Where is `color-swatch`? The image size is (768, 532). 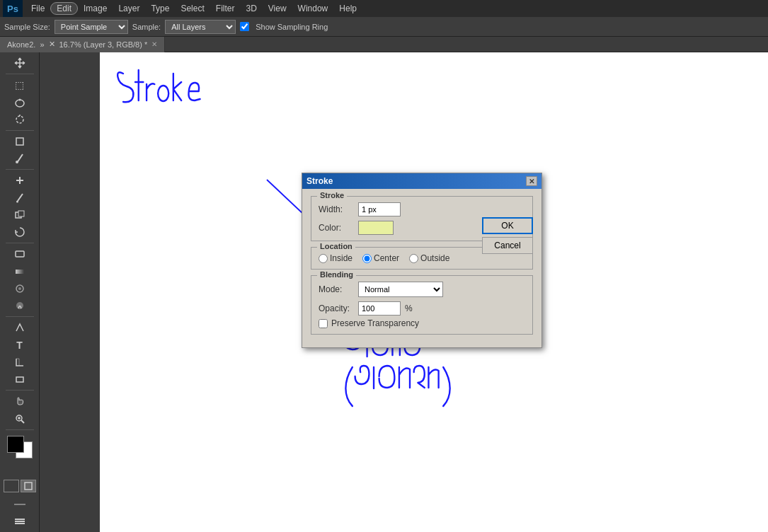 color-swatch is located at coordinates (376, 228).